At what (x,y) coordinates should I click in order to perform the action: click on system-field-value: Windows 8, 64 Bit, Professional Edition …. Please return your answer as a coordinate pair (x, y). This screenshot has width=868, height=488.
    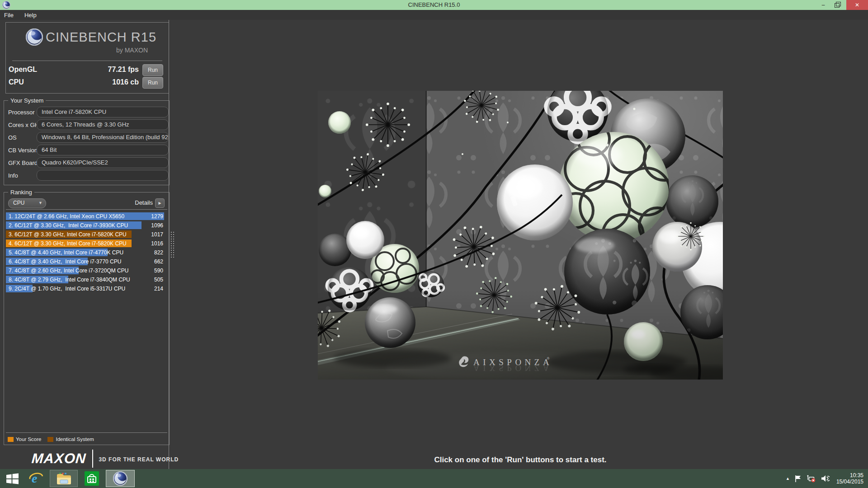
    Looking at the image, I should click on (103, 137).